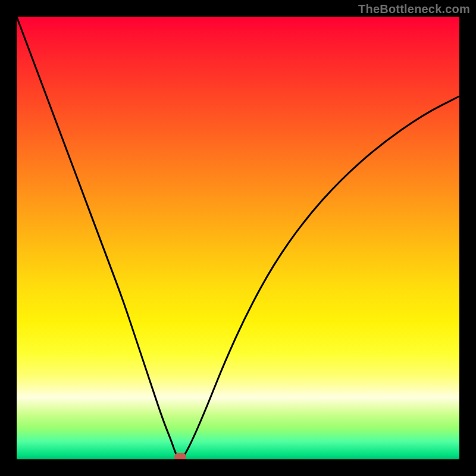 The width and height of the screenshot is (476, 476). What do you see at coordinates (180, 456) in the screenshot?
I see `minimum-marker` at bounding box center [180, 456].